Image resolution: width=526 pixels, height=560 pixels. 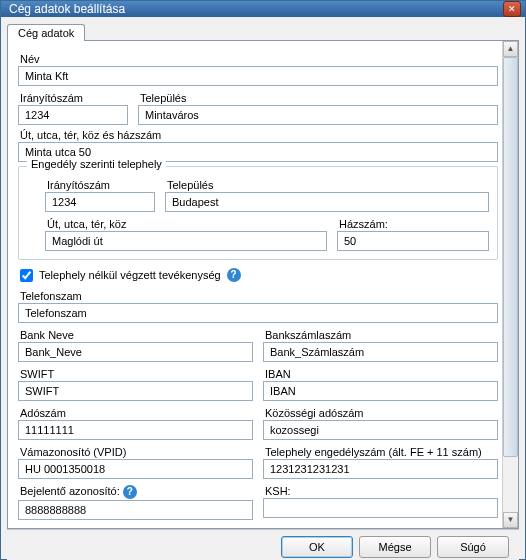 I want to click on cancel-button: Mégse, so click(x=395, y=547).